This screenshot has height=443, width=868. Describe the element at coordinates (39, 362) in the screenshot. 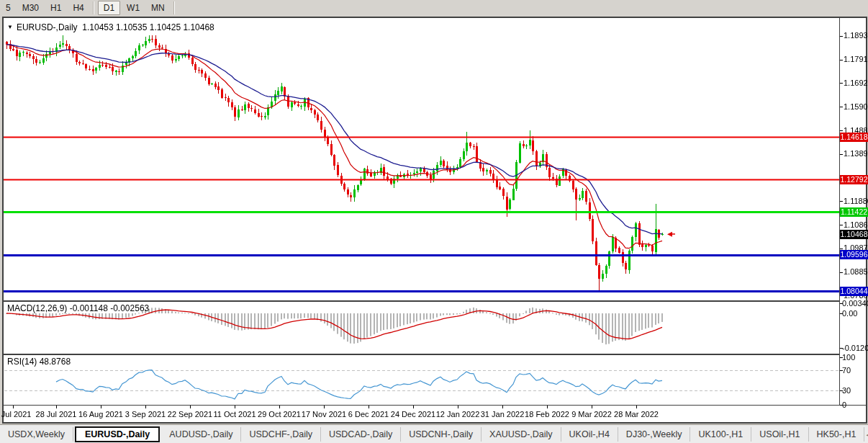

I see `rsi-indicator-label: RSI(14) 48.8768` at that location.